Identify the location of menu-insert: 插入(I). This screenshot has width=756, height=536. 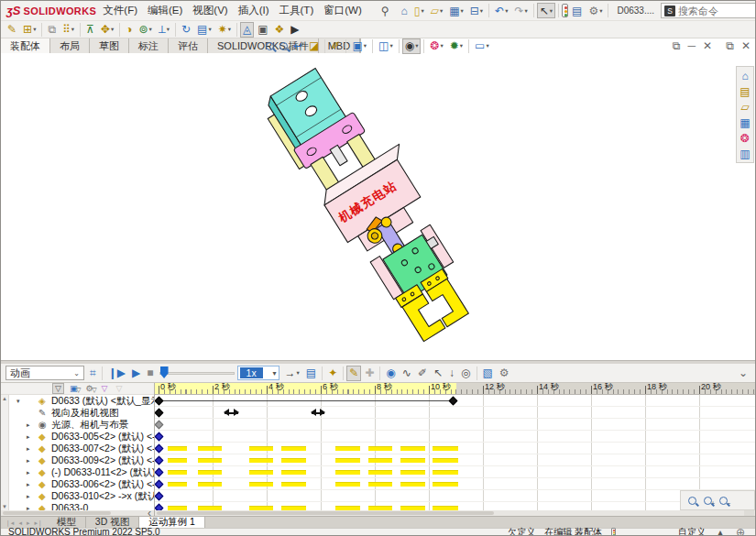
(254, 11).